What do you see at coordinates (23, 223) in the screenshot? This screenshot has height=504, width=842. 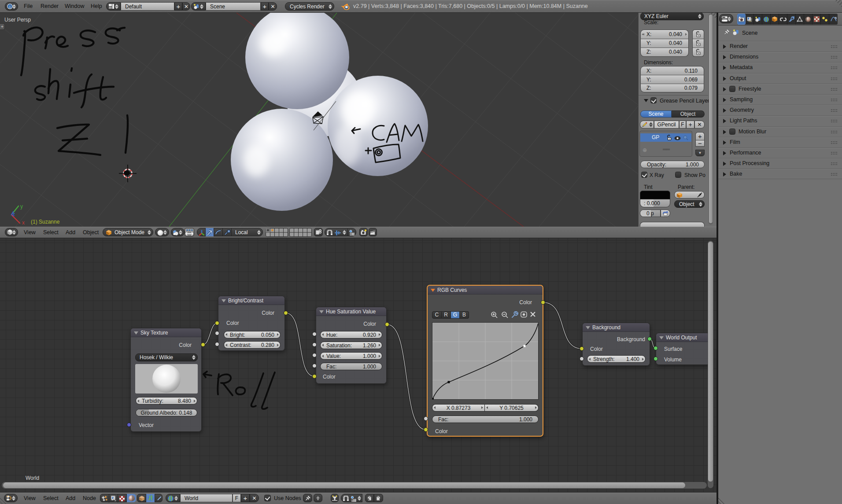 I see `svg-text: x` at bounding box center [23, 223].